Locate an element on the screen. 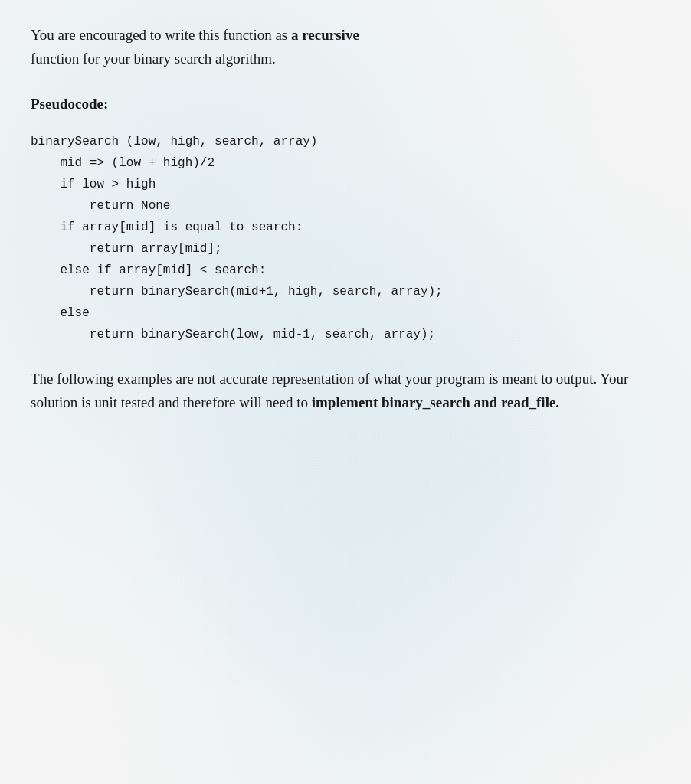  outro-paragraph: The following examples are not accurate … is located at coordinates (346, 390).